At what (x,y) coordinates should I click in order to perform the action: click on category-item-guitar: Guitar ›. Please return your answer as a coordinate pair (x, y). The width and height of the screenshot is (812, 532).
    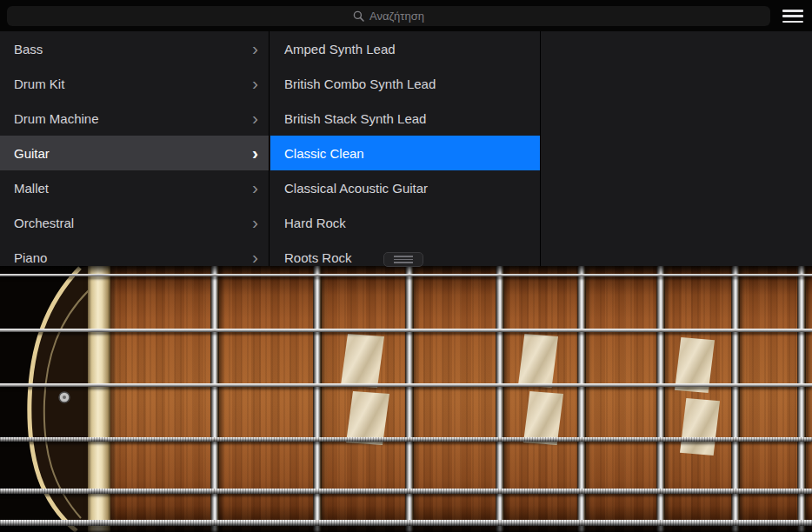
    Looking at the image, I should click on (134, 153).